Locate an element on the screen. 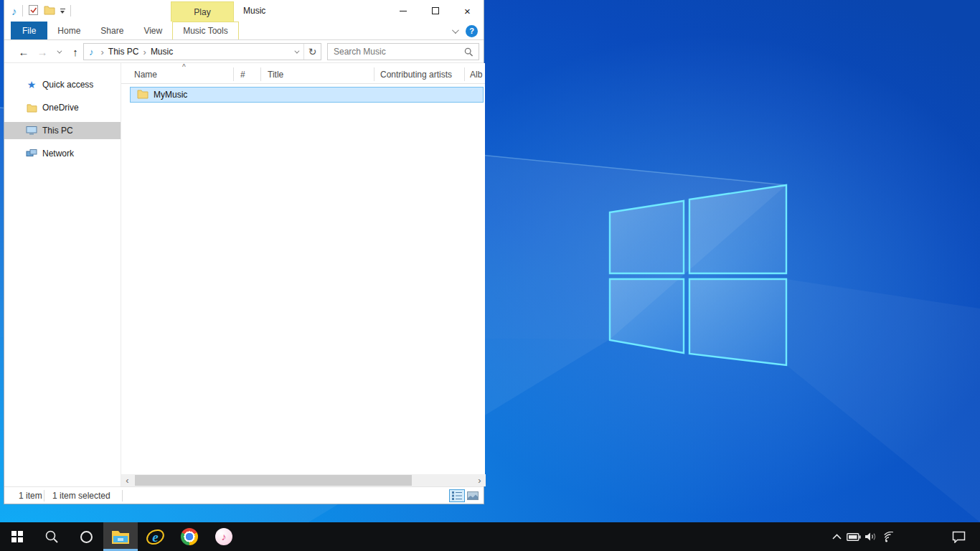  items-count: 1 item is located at coordinates (30, 496).